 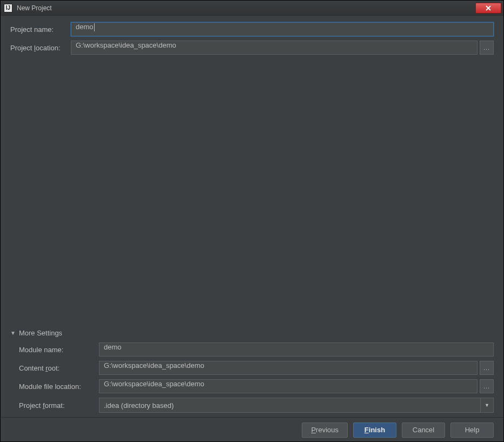 I want to click on finish-button: Finish, so click(x=375, y=430).